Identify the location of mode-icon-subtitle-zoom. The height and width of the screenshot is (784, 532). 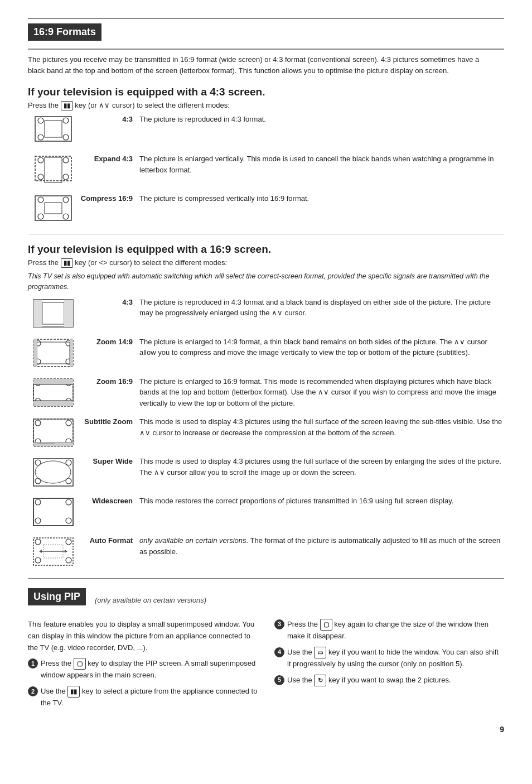
(53, 432).